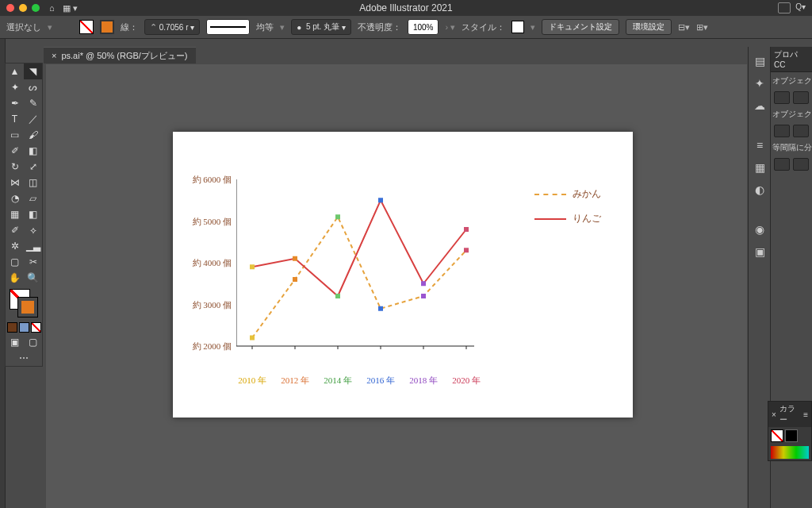  Describe the element at coordinates (423, 27) in the screenshot. I see `opacity-input: 100%` at that location.